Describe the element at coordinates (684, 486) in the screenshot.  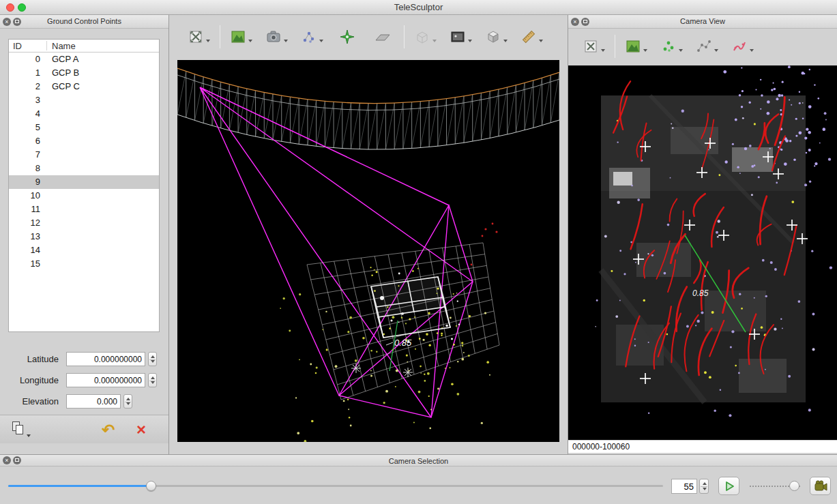
I see `frame-number-input` at that location.